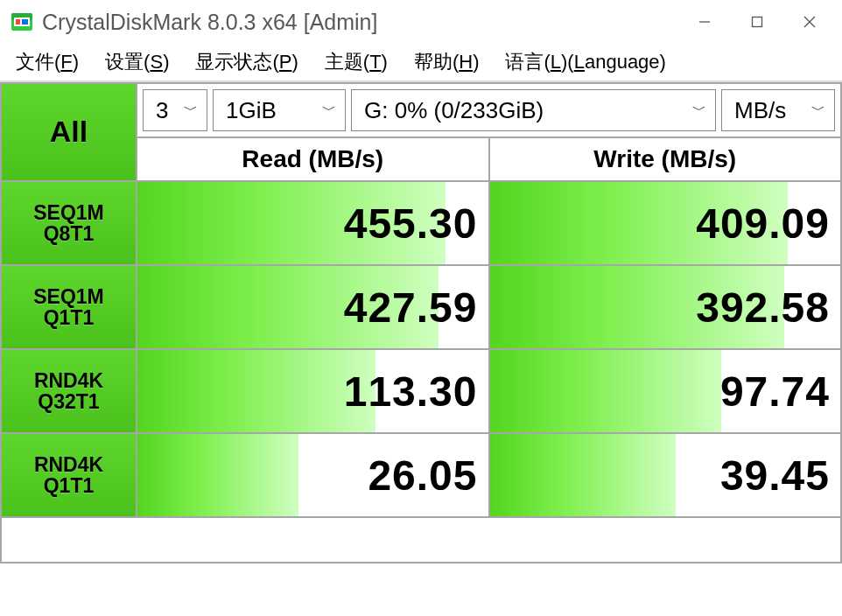 The image size is (842, 616). Describe the element at coordinates (39, 61) in the screenshot. I see `menu-file-pre: 文件(` at that location.